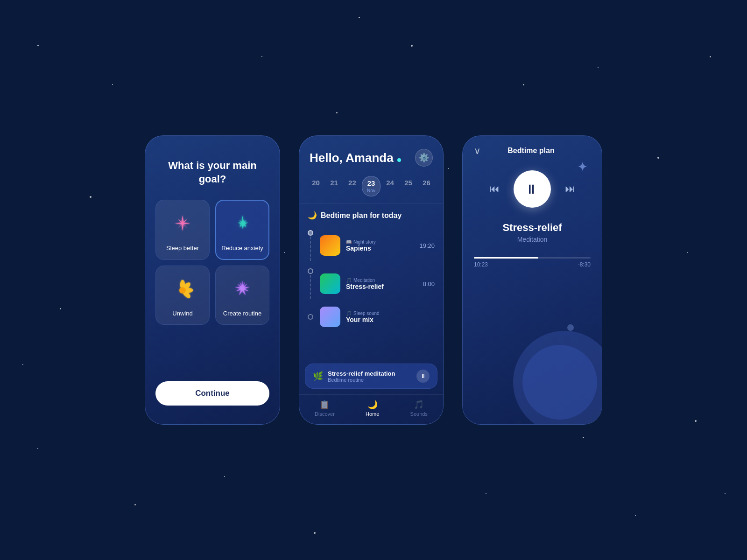 This screenshot has height=560, width=747. Describe the element at coordinates (324, 405) in the screenshot. I see `discover-icon: 📋` at that location.